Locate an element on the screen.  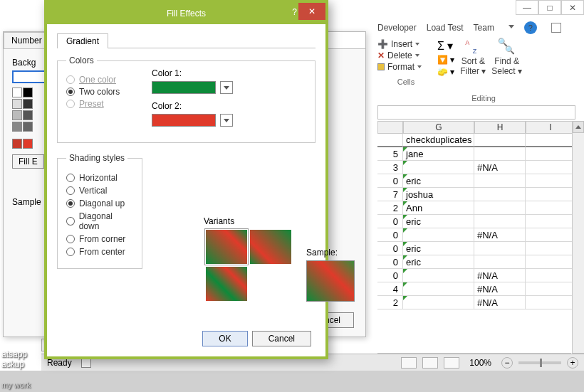
color2-picker is located at coordinates (229, 120).